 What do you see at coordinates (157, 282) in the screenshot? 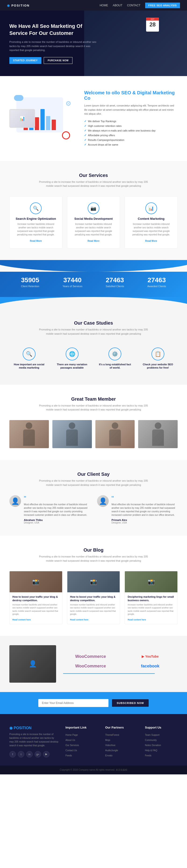
I see `stat-awarded-clients: 27463 Awarded Clients` at bounding box center [157, 282].